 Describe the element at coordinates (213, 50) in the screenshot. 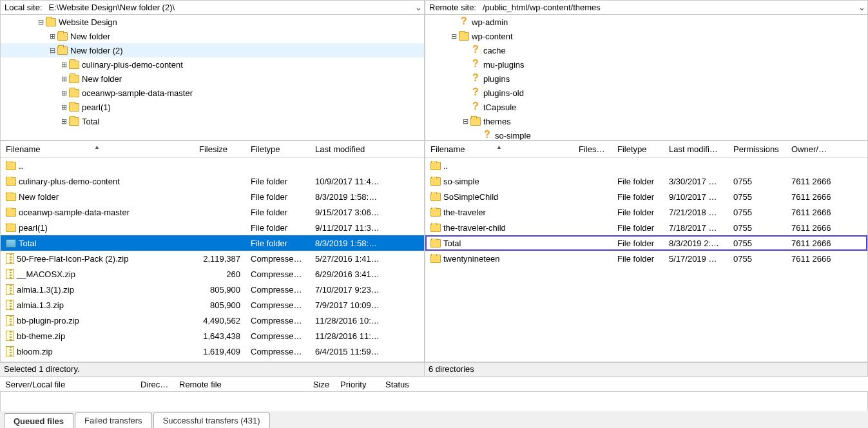

I see `tree-item: ⊟New folder (2)` at that location.